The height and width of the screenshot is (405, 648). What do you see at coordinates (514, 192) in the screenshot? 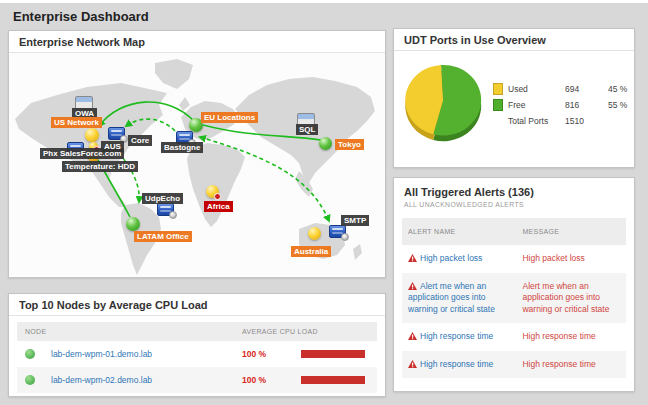
I see `alerts-title: All Triggered Alerts (136)` at bounding box center [514, 192].